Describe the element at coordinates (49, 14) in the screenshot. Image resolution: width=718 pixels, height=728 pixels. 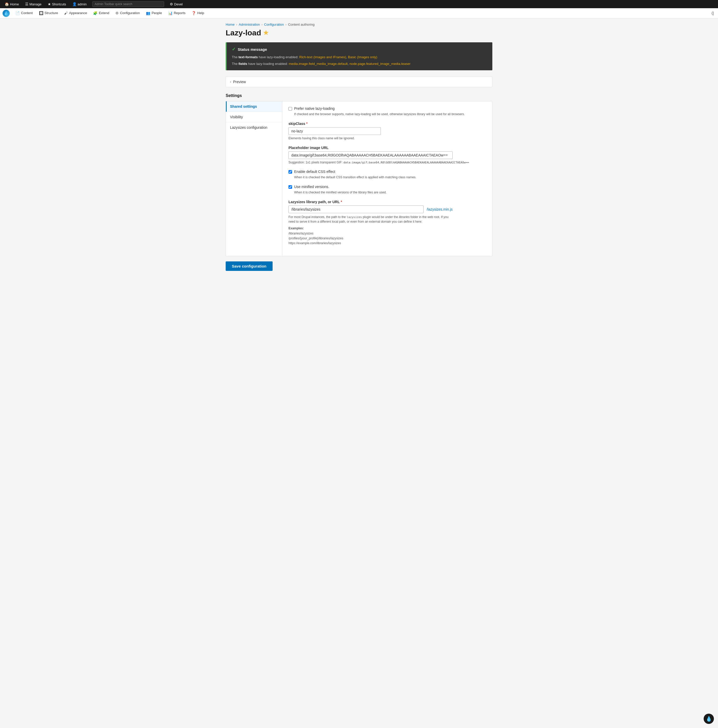
I see `nav-structure: 🔲 Structure` at that location.